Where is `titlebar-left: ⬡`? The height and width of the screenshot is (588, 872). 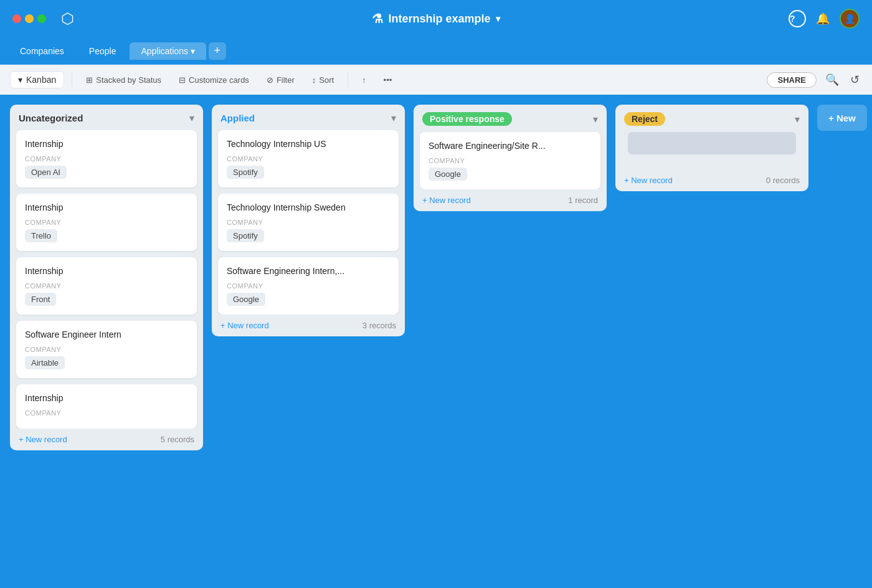 titlebar-left: ⬡ is located at coordinates (44, 19).